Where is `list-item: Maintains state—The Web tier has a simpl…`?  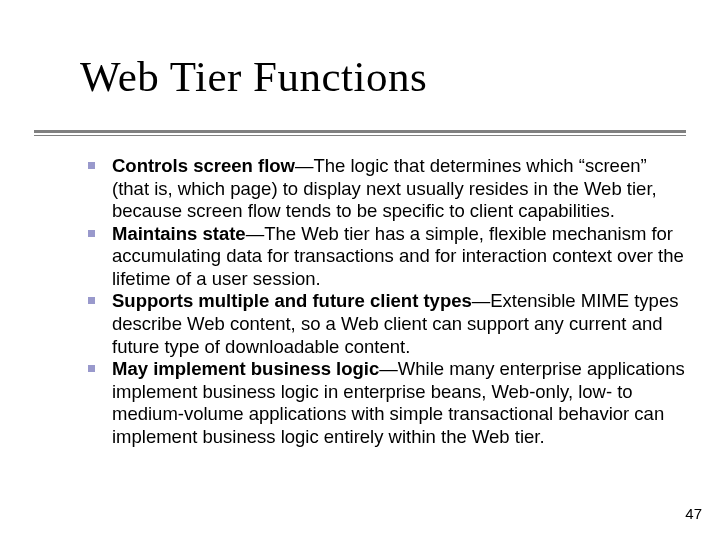
list-item: Maintains state—The Web tier has a simpl… is located at coordinates (400, 257).